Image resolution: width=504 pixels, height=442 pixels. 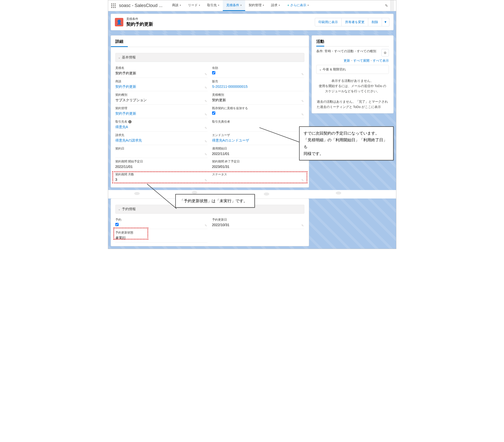 I want to click on past-activity-message: 過去の活動はありません。「完了」とマークされた過去のミーティングと ToDo が…, so click(x=353, y=104).